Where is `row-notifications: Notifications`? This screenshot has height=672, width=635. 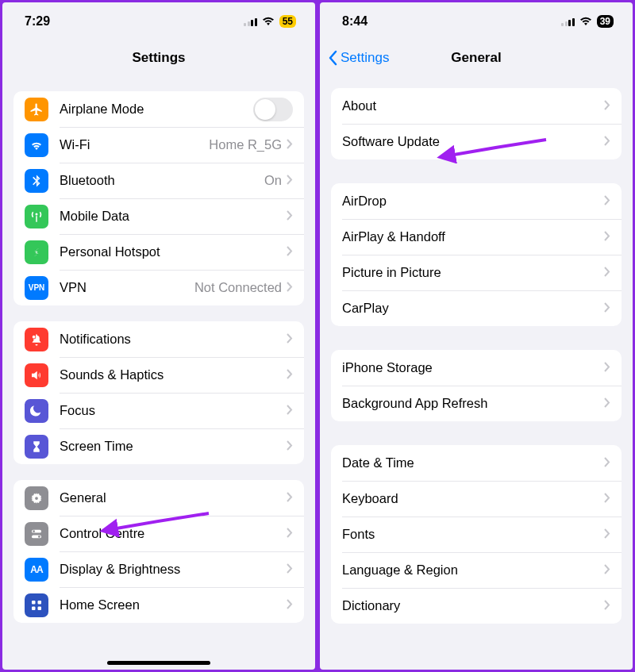
row-notifications: Notifications is located at coordinates (159, 340).